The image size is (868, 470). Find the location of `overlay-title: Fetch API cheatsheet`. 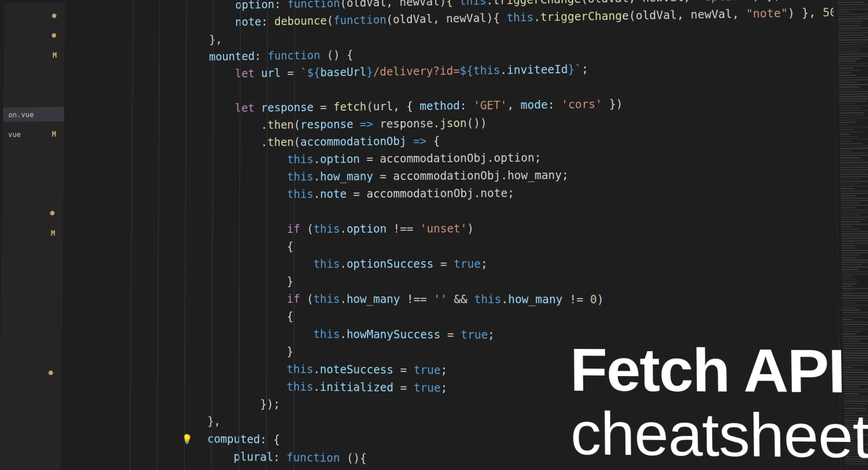

overlay-title: Fetch API cheatsheet is located at coordinates (719, 403).